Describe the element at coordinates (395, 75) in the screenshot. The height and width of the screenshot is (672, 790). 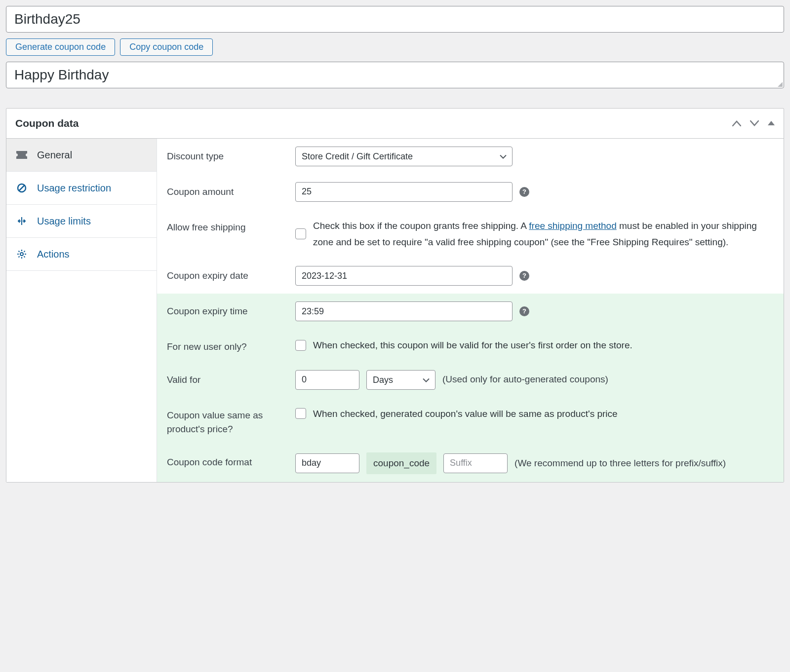
I see `coupon-description-input` at that location.